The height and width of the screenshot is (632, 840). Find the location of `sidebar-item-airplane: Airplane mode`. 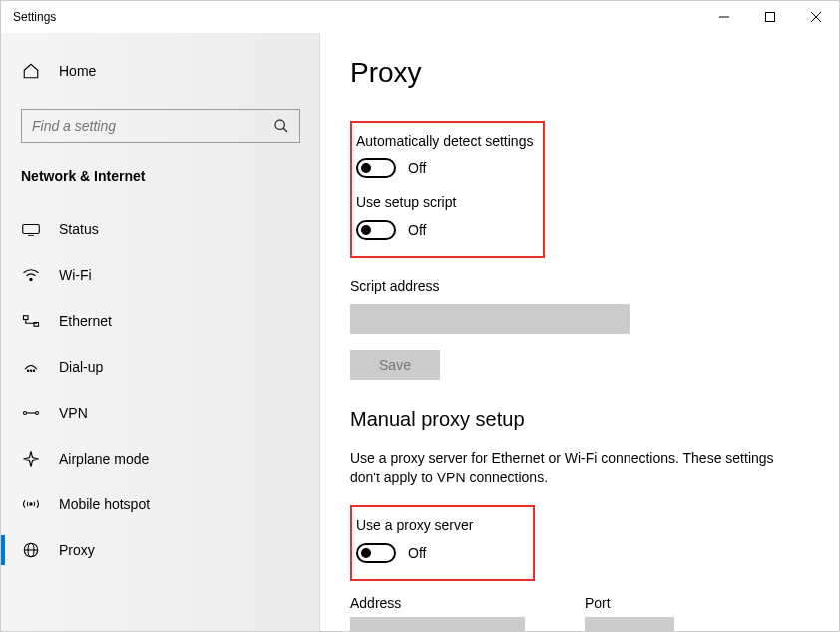

sidebar-item-airplane: Airplane mode is located at coordinates (161, 459).